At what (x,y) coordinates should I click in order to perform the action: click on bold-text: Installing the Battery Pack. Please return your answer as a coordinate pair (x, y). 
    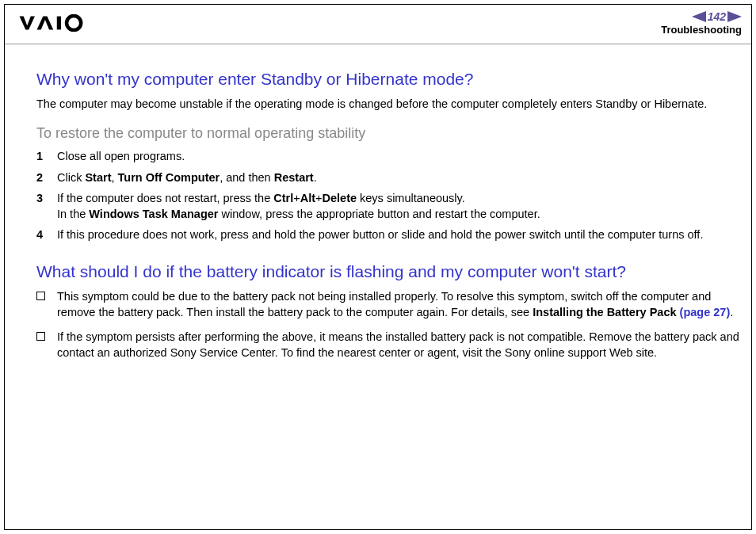
    Looking at the image, I should click on (605, 312).